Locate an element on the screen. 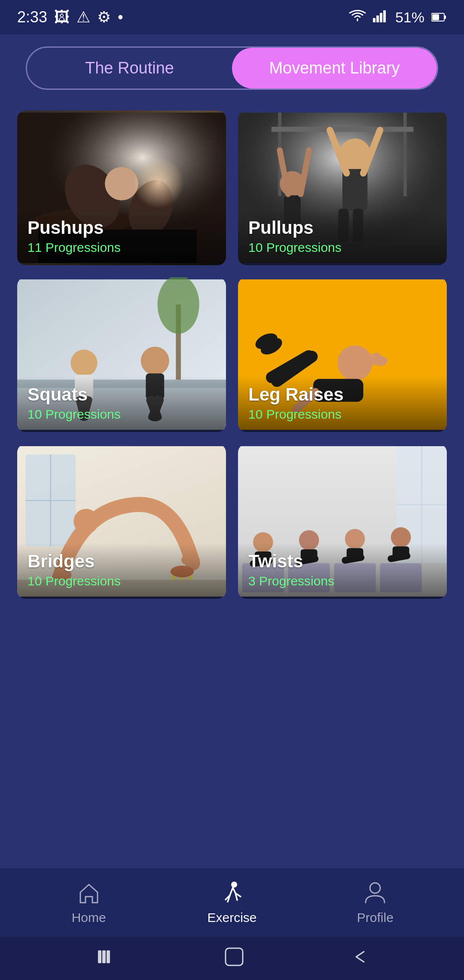 This screenshot has height=980, width=464. menu-button is located at coordinates (107, 959).